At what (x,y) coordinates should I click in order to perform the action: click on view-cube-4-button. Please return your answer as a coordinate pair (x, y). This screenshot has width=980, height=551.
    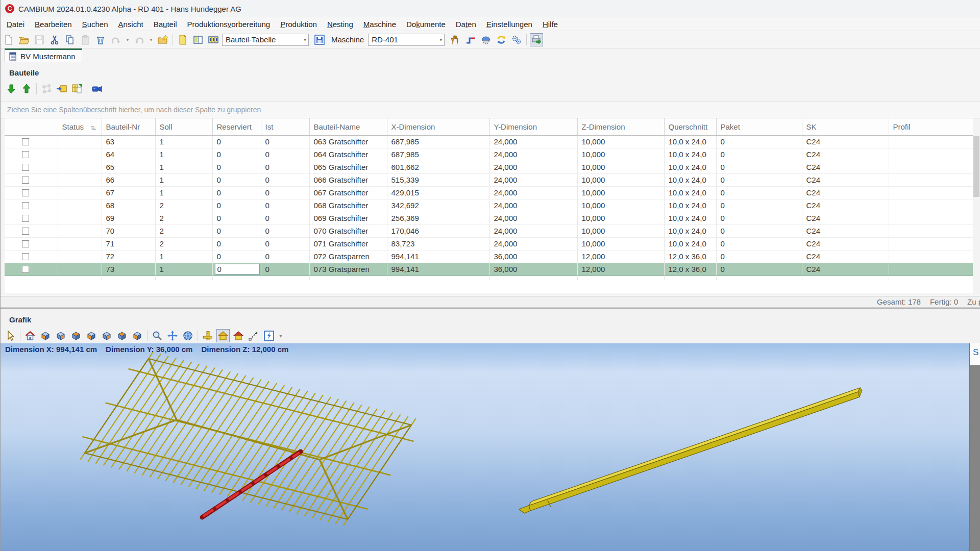
    Looking at the image, I should click on (91, 336).